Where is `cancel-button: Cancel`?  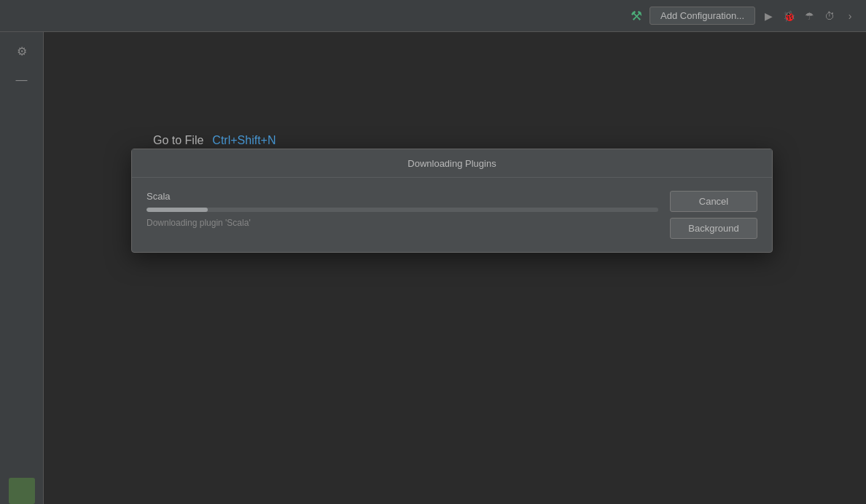 cancel-button: Cancel is located at coordinates (714, 201).